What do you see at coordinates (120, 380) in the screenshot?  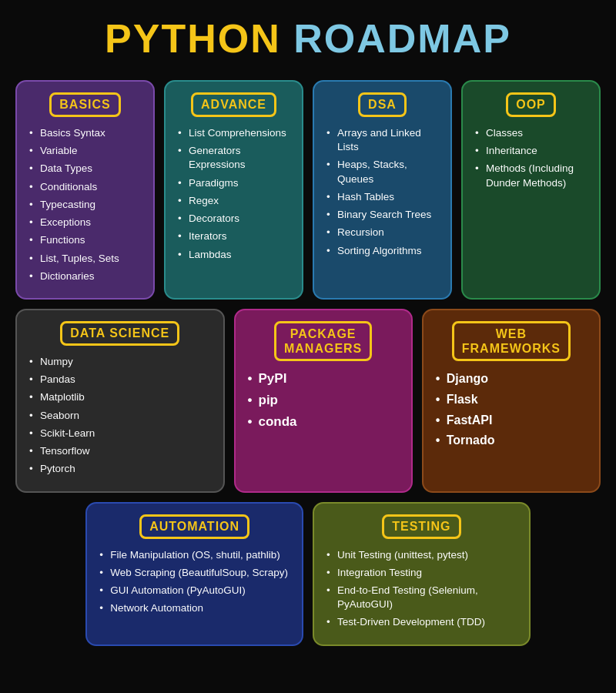 I see `list-item: Pandas` at bounding box center [120, 380].